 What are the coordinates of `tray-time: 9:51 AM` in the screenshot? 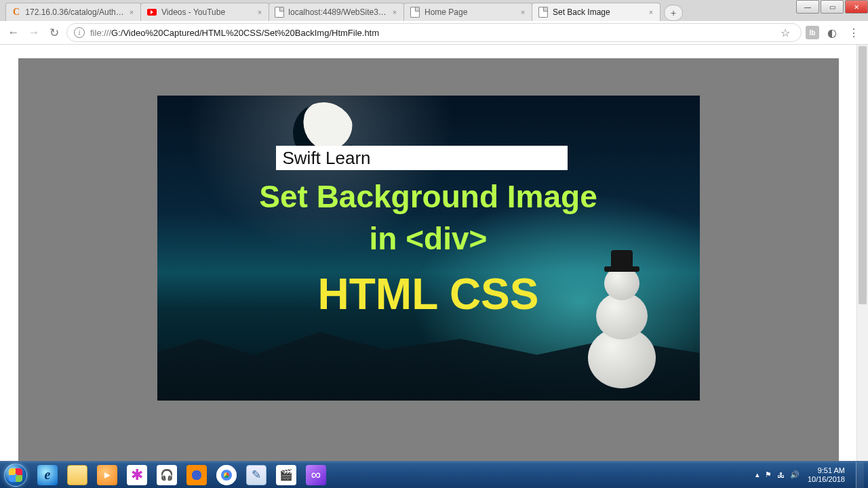 It's located at (826, 470).